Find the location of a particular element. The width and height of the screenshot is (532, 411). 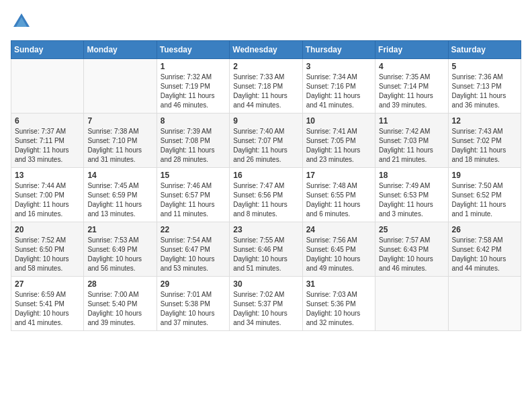

day-number: 1 is located at coordinates (193, 66).